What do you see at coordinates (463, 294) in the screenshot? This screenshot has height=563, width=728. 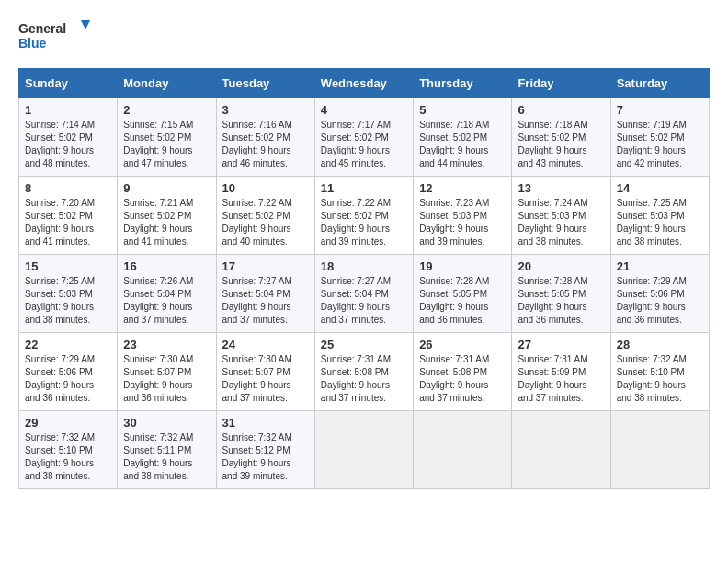 I see `calendar-cell: 19Sunrise: 7:28 AM Sunset: 5:05 PM Dayli…` at bounding box center [463, 294].